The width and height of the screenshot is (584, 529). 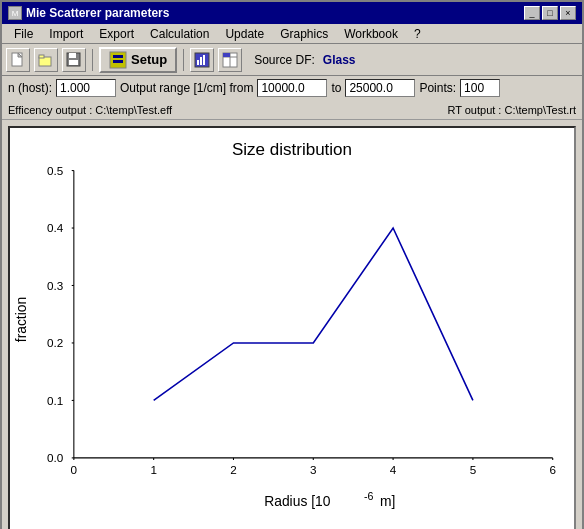 What do you see at coordinates (186, 88) in the screenshot?
I see `output-range-label: Output range [1/cm] from` at bounding box center [186, 88].